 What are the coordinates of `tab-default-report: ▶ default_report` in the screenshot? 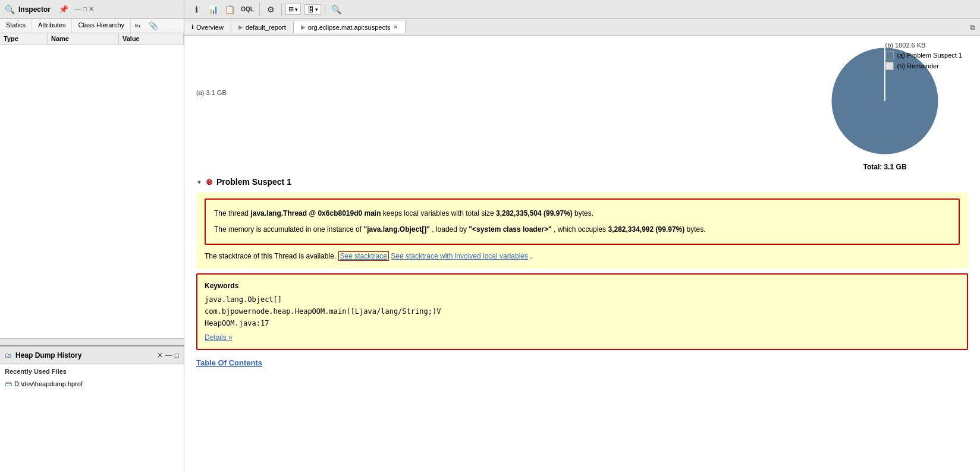 It's located at (263, 27).